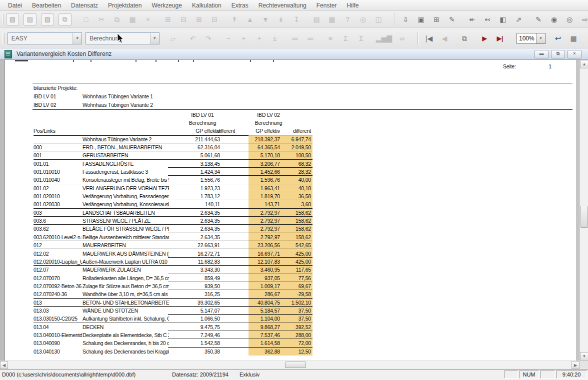 The height and width of the screenshot is (380, 588). What do you see at coordinates (488, 19) in the screenshot?
I see `assign-left-icon: ↢` at bounding box center [488, 19].